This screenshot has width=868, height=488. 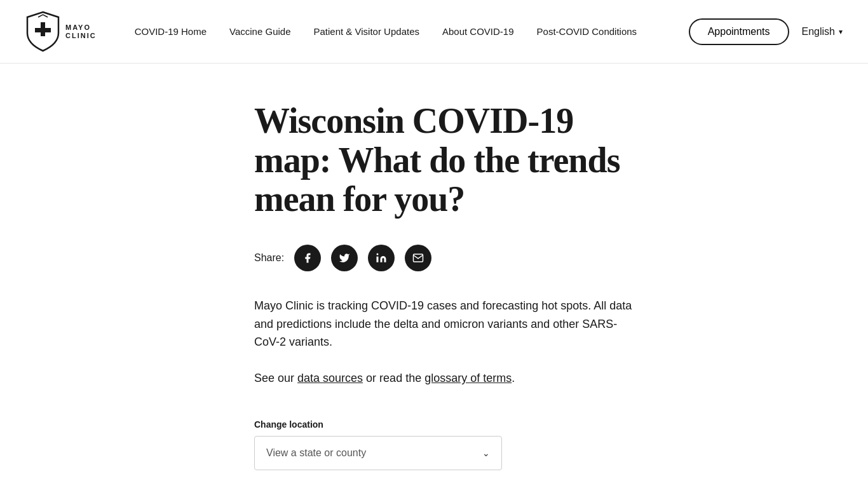 I want to click on logo-text: MAYO CLINIC, so click(x=81, y=31).